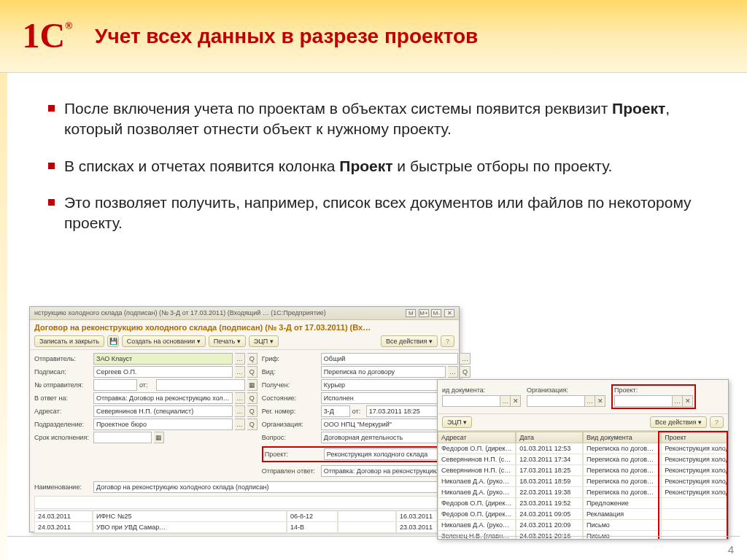 The image size is (747, 560). What do you see at coordinates (384, 454) in the screenshot?
I see `project-input: Реконструкция холодного склада` at bounding box center [384, 454].